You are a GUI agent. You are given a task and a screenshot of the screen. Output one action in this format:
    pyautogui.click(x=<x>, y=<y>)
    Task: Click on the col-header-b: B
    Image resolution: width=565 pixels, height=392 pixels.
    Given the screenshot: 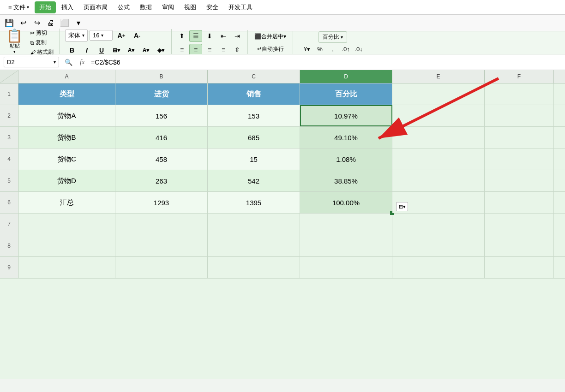 What is the action you would take?
    pyautogui.click(x=162, y=77)
    